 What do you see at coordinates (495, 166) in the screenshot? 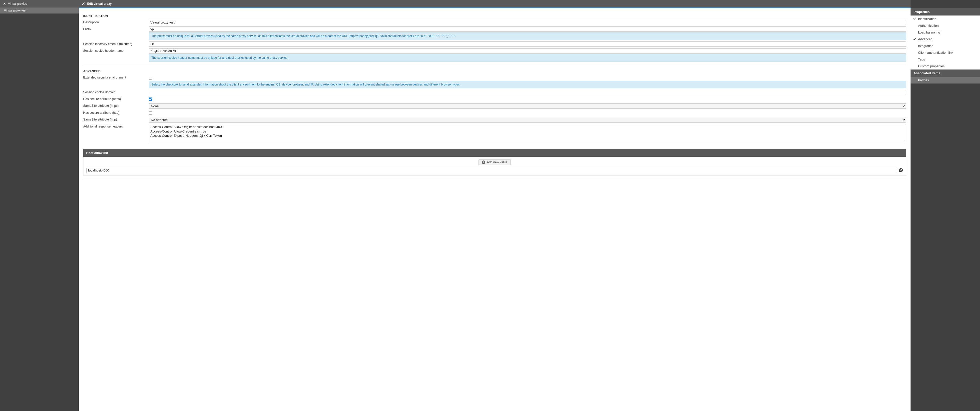
I see `host-allow-body: + Add new value` at bounding box center [495, 166].